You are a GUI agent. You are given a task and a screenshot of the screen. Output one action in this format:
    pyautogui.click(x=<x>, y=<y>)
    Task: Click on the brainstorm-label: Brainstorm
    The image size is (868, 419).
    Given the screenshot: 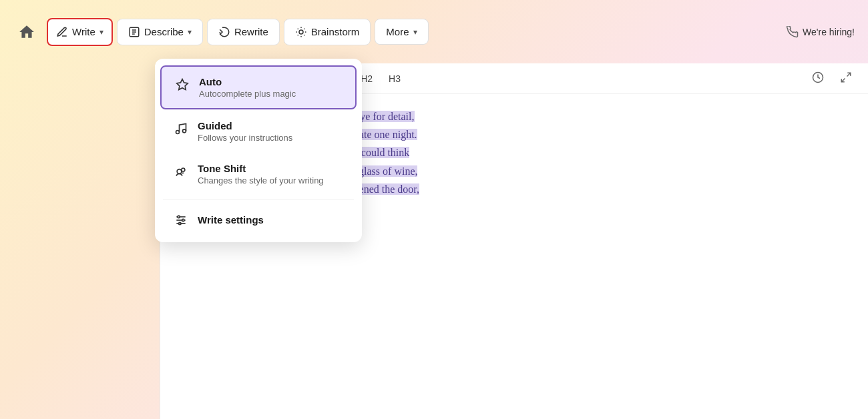 What is the action you would take?
    pyautogui.click(x=335, y=32)
    